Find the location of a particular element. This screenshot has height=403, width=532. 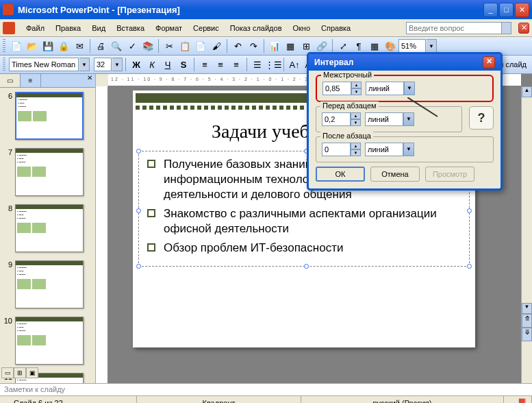

slideshow-view-icon: ▣ is located at coordinates (32, 373).